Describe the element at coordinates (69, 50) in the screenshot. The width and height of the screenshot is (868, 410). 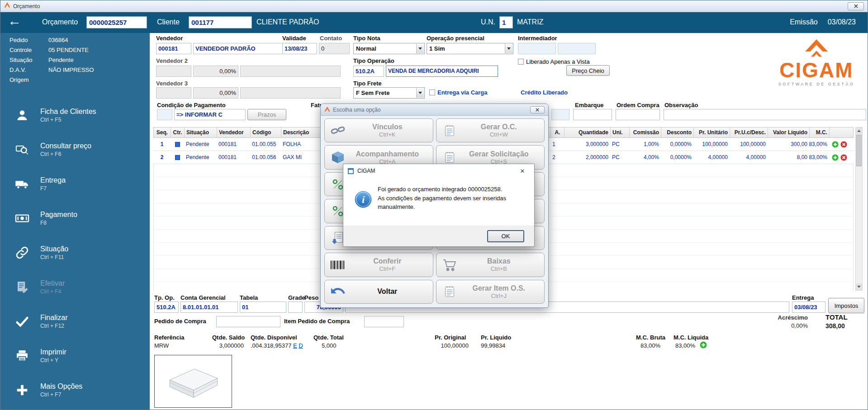
I see `controle-value: 05 PENDENTE` at that location.